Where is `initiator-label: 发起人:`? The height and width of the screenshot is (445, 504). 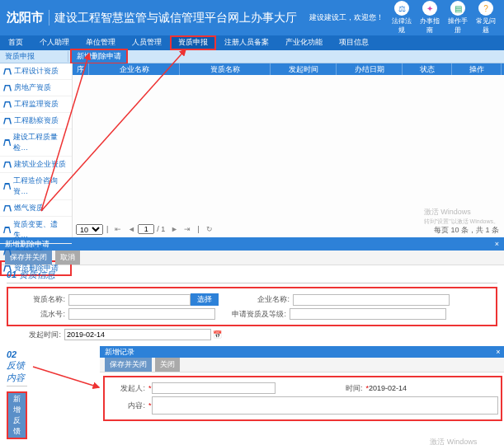 initiator-label: 发起人: is located at coordinates (128, 389).